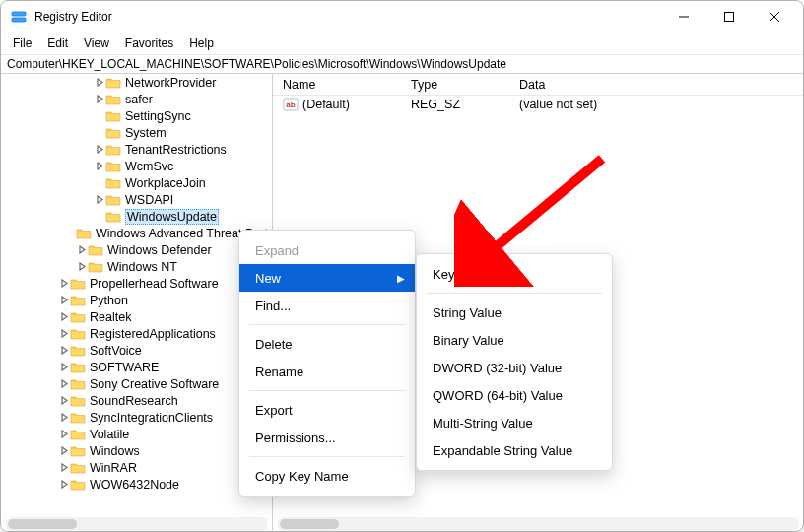 The width and height of the screenshot is (804, 532). Describe the element at coordinates (138, 116) in the screenshot. I see `tree-node: SettingSync` at that location.